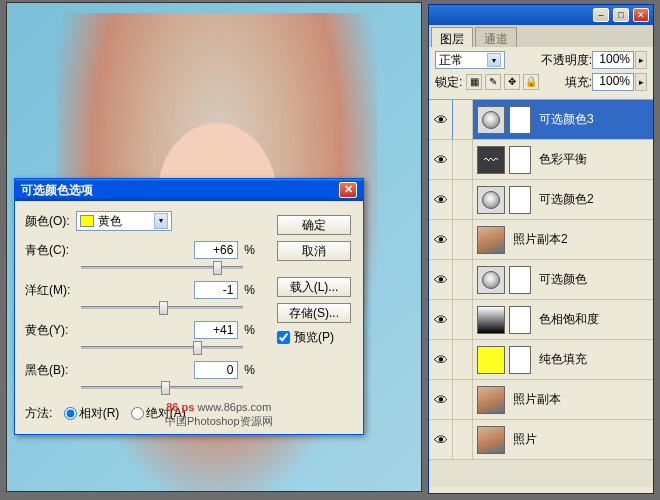 This screenshot has width=660, height=500. I want to click on method-relative-radio, so click(70, 414).